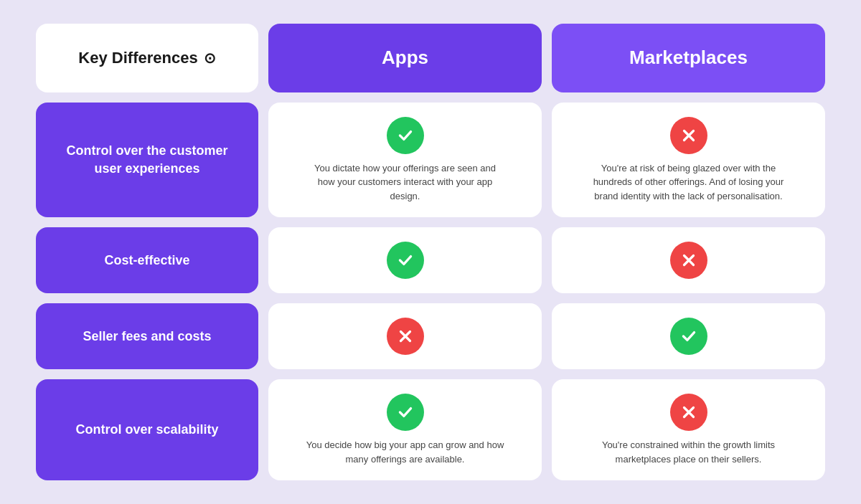  What do you see at coordinates (405, 57) in the screenshot?
I see `header-apps-label: Apps` at bounding box center [405, 57].